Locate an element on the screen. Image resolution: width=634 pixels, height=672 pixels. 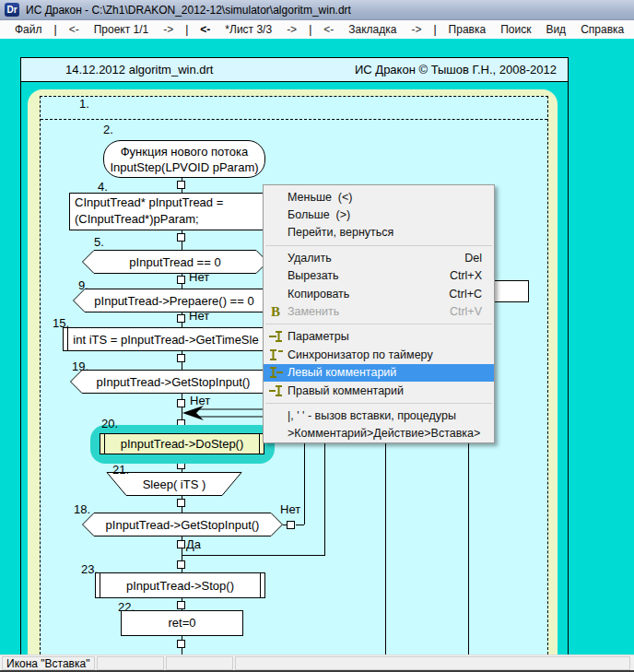
branch-label-1: 1. is located at coordinates (85, 103).